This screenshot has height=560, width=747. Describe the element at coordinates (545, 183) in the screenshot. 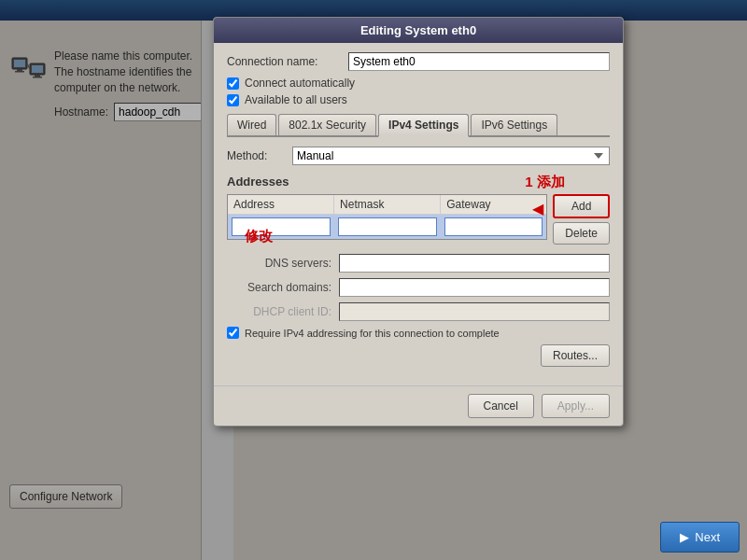

I see `add-annotation: 1 添加` at that location.